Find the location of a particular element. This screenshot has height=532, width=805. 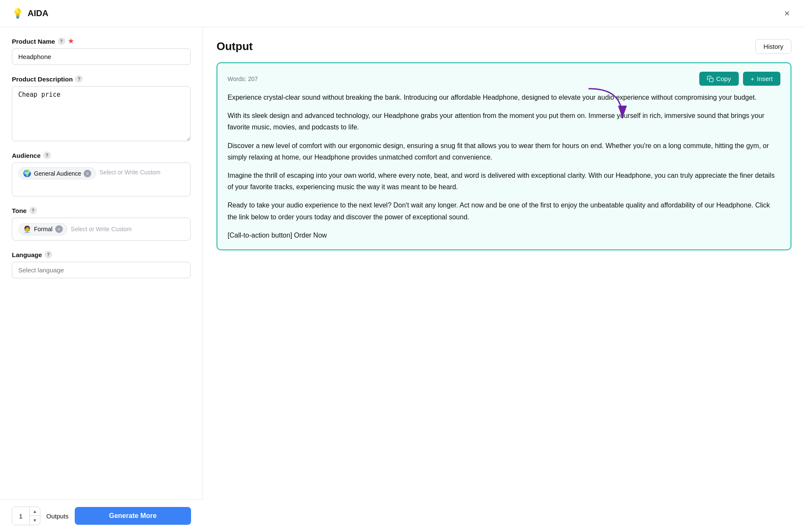

app-title: AIDA is located at coordinates (38, 14).